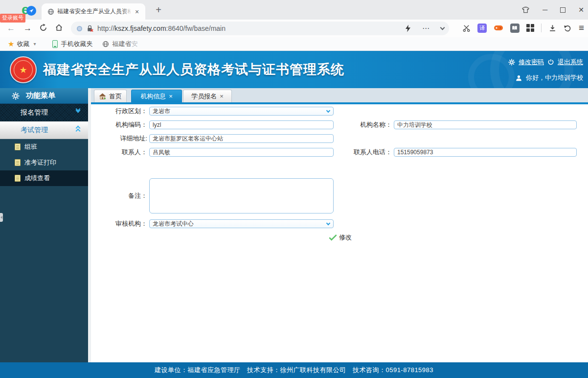 This screenshot has height=378, width=588. What do you see at coordinates (72, 44) in the screenshot?
I see `bookmark-mobile-folder: 手机收藏夹` at bounding box center [72, 44].